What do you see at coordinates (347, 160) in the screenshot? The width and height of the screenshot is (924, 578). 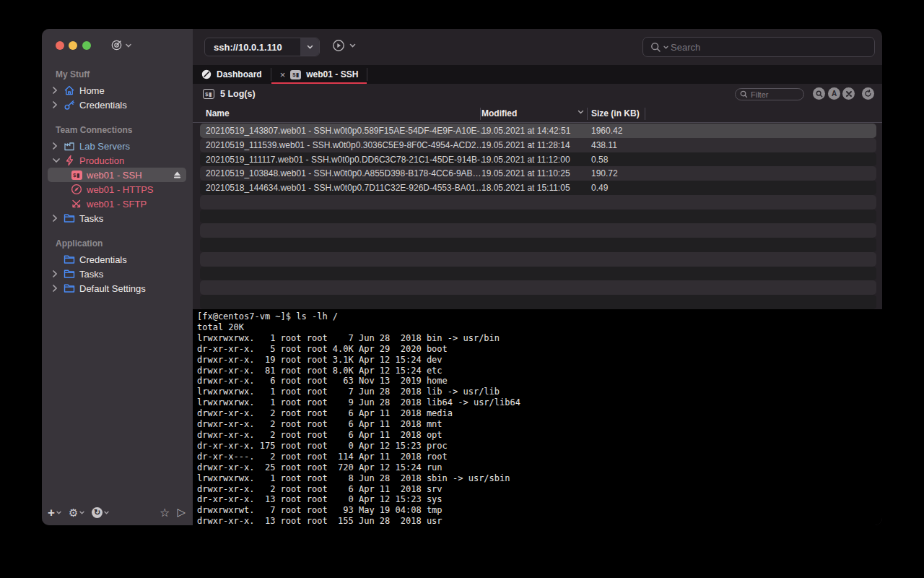 I see `log-name: 20210519_111117.web01 - SSH.w0t0p0.DD6C3…` at bounding box center [347, 160].